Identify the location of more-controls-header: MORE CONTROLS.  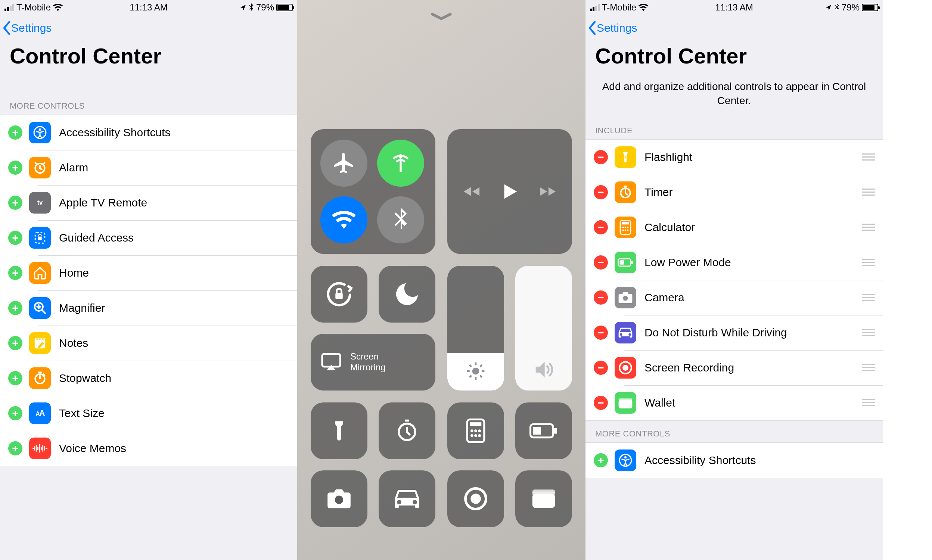
(149, 104).